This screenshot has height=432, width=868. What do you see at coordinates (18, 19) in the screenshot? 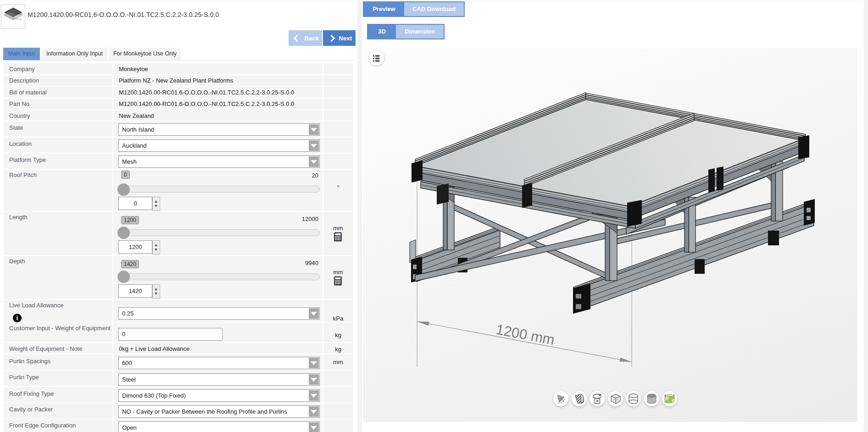
I see `svg-text: M.PLAT` at bounding box center [18, 19].